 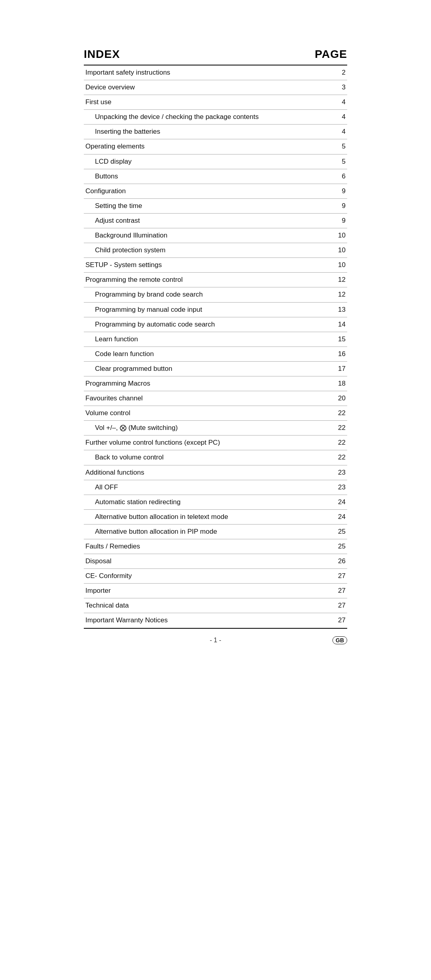 What do you see at coordinates (208, 324) in the screenshot?
I see `toc-entry-label: Programming by automatic code search` at bounding box center [208, 324].